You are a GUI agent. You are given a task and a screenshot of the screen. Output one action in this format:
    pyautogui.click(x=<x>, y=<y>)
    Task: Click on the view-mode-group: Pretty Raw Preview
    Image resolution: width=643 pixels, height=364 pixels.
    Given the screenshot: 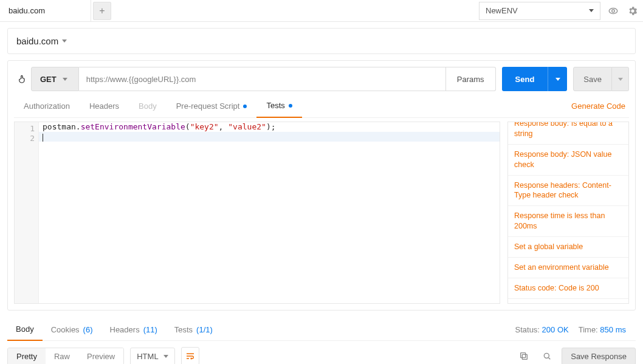 What is the action you would take?
    pyautogui.click(x=66, y=356)
    